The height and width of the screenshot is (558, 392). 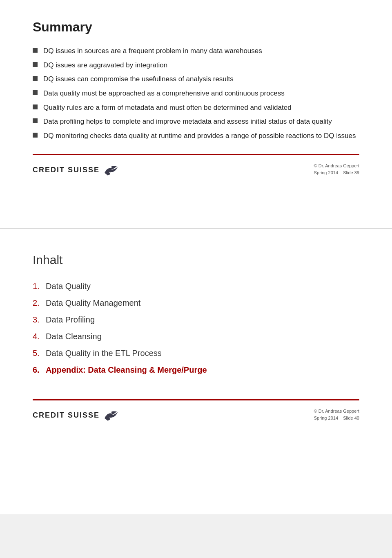 What do you see at coordinates (196, 79) in the screenshot?
I see `bullet-item-3: DQ issues can compromise the usefullness…` at bounding box center [196, 79].